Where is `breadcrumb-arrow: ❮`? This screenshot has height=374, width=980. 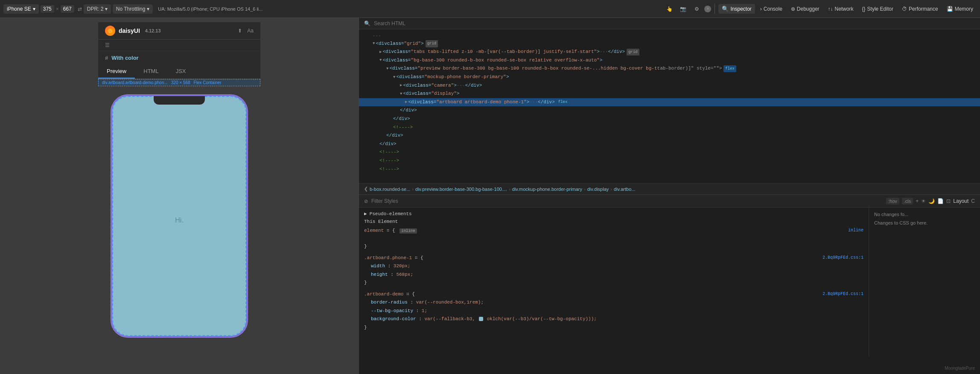
breadcrumb-arrow: ❮ is located at coordinates (366, 189).